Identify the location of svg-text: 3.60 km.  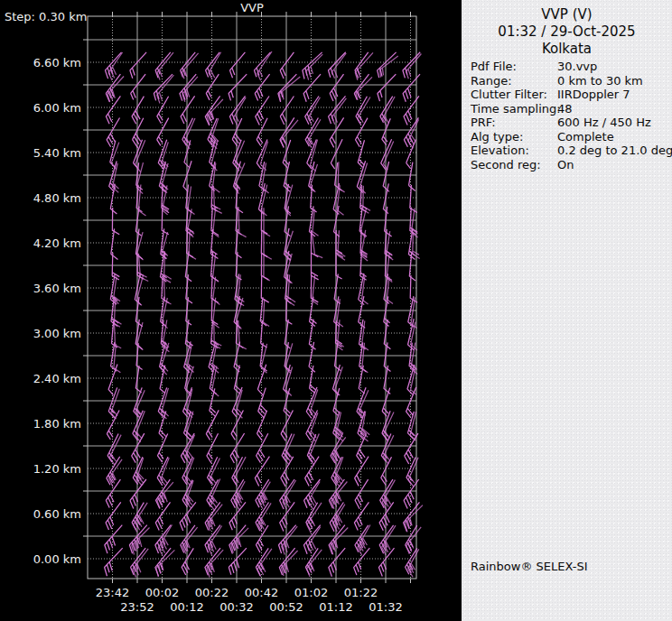
(58, 289).